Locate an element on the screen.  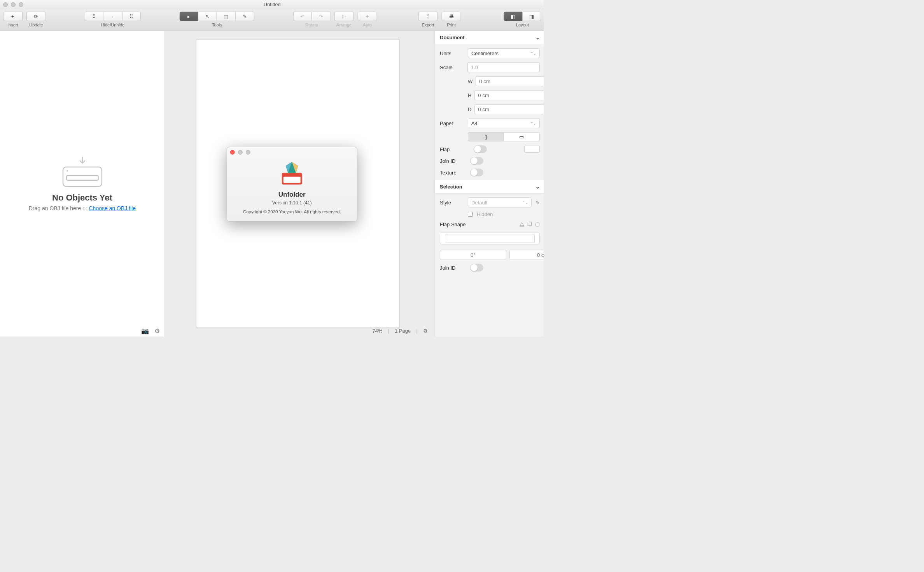
flap-copy-icon: ❐ is located at coordinates (529, 224).